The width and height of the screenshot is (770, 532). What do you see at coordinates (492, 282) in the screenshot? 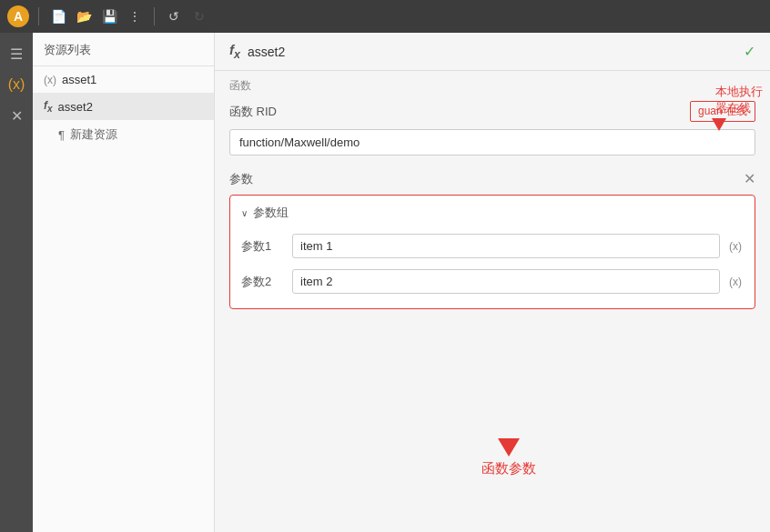
I see `param-row-2: 参数2 (x)` at bounding box center [492, 282].